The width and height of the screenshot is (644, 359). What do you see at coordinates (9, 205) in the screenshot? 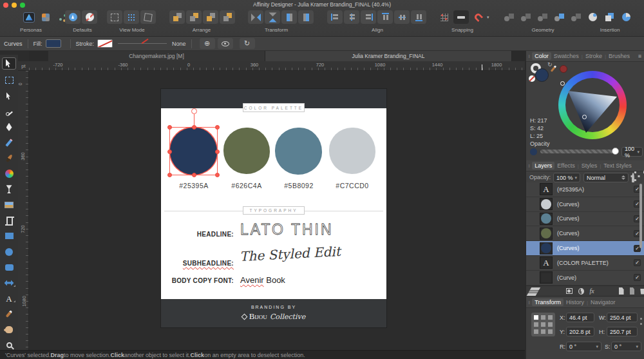
I see `place-image-tool` at bounding box center [9, 205].